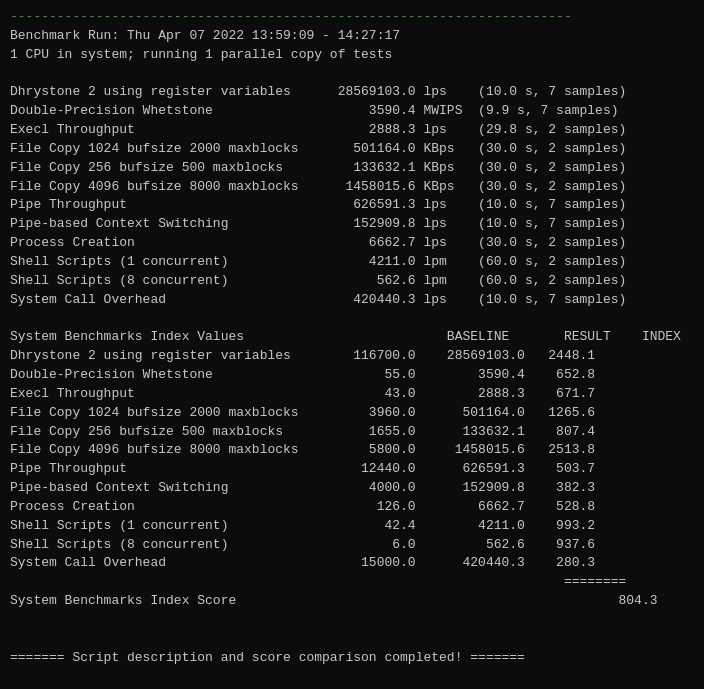 This screenshot has width=704, height=689. Describe the element at coordinates (352, 432) in the screenshot. I see `index-row: File Copy 256 bufsize 500 maxblocks 1655…` at that location.